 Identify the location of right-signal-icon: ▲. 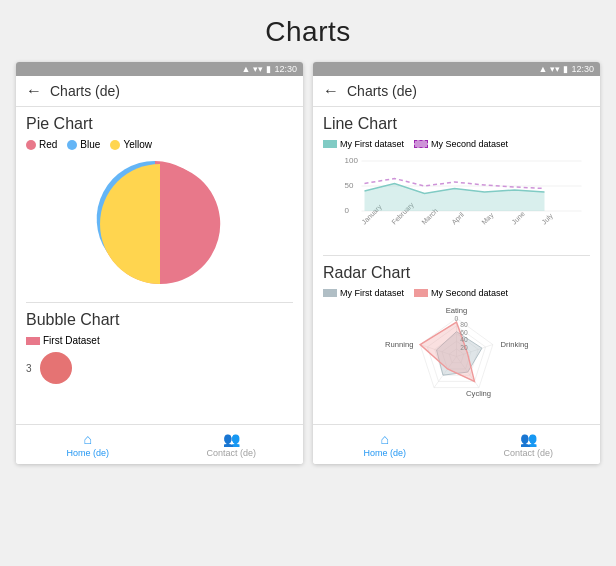
(544, 69).